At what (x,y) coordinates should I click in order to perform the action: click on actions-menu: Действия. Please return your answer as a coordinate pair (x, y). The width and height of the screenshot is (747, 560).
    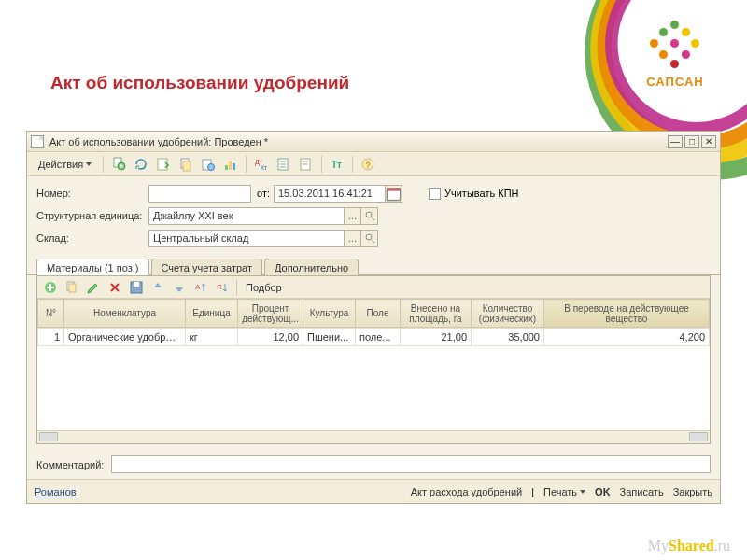
    Looking at the image, I should click on (65, 164).